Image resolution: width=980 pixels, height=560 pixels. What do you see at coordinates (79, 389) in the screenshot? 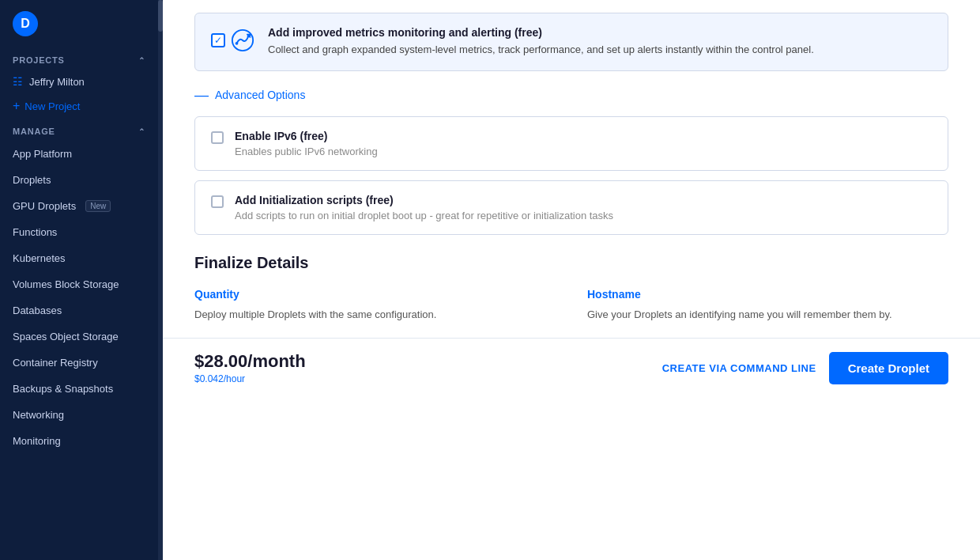
I see `sidebar-item-backups-snapshots: Backups & Snapshots` at bounding box center [79, 389].